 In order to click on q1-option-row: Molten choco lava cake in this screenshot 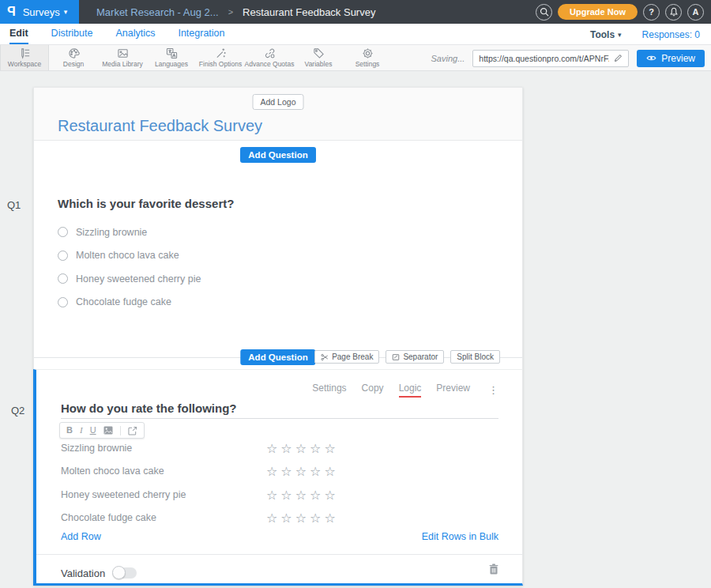, I will do `click(278, 256)`.